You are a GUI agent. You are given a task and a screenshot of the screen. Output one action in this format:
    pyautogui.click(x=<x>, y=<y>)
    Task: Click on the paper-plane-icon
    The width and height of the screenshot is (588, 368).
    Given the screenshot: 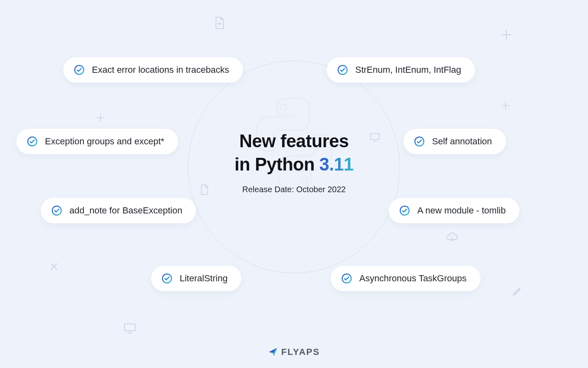 What is the action you would take?
    pyautogui.click(x=273, y=352)
    